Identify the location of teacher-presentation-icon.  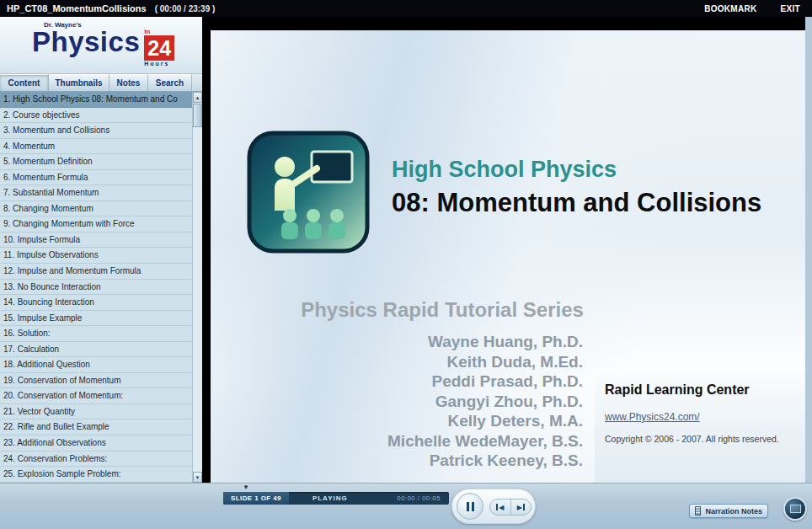
(308, 192).